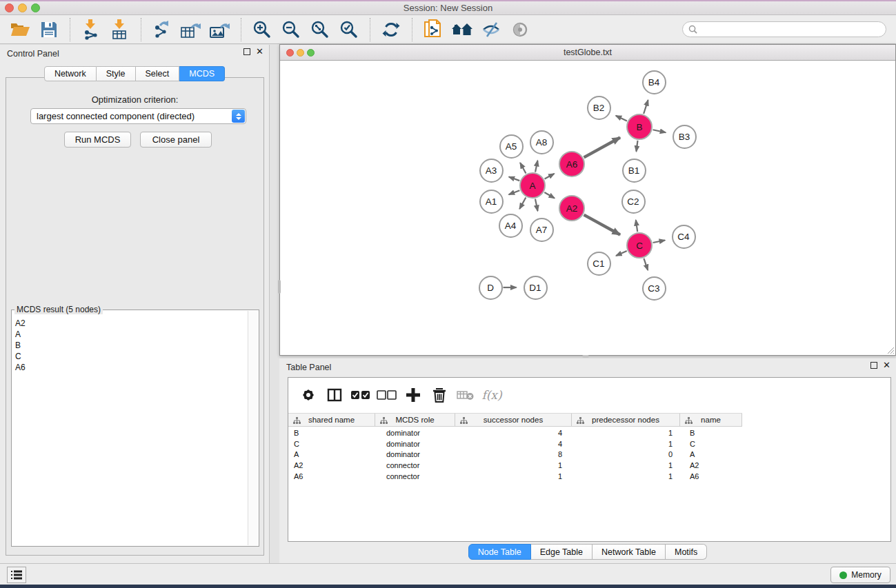  I want to click on graph-node-B3: B3, so click(684, 136).